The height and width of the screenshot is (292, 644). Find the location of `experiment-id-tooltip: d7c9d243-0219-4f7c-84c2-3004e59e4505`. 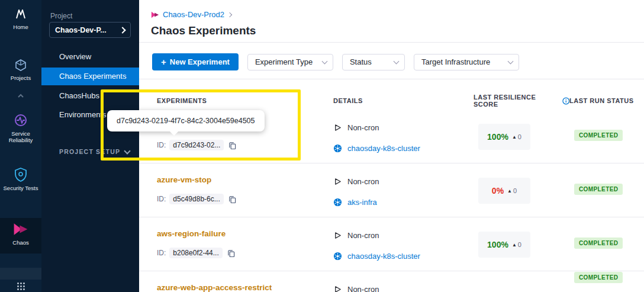

experiment-id-tooltip: d7c9d243-0219-4f7c-84c2-3004e59e4505 is located at coordinates (186, 121).